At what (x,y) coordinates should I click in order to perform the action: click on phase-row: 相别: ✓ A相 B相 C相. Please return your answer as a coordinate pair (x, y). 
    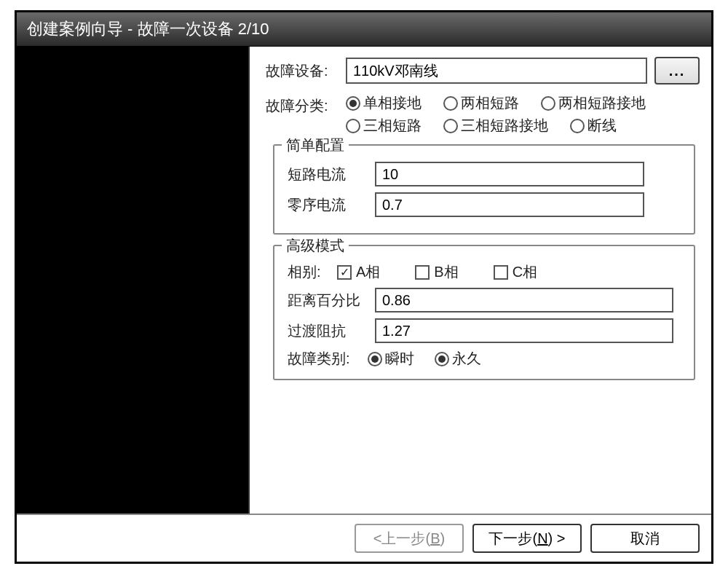
    Looking at the image, I should click on (484, 272).